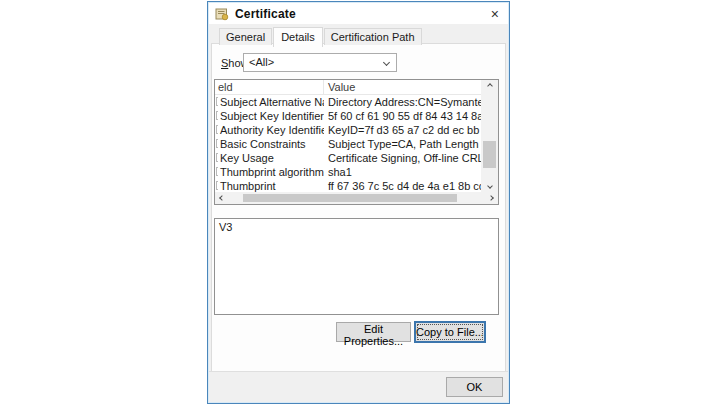 This screenshot has width=720, height=405. What do you see at coordinates (262, 62) in the screenshot?
I see `show-dropdown-value: <All>` at bounding box center [262, 62].